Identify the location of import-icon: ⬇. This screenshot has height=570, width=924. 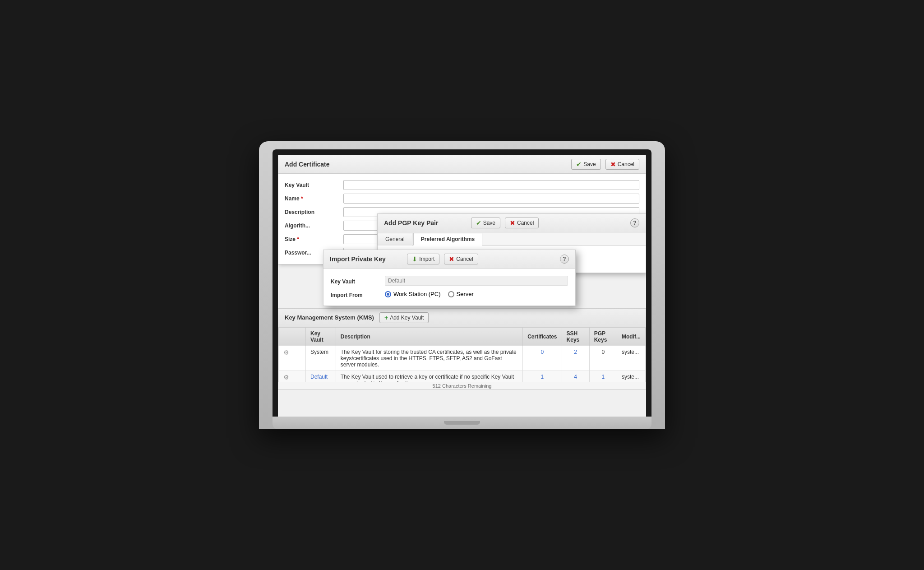
(415, 259).